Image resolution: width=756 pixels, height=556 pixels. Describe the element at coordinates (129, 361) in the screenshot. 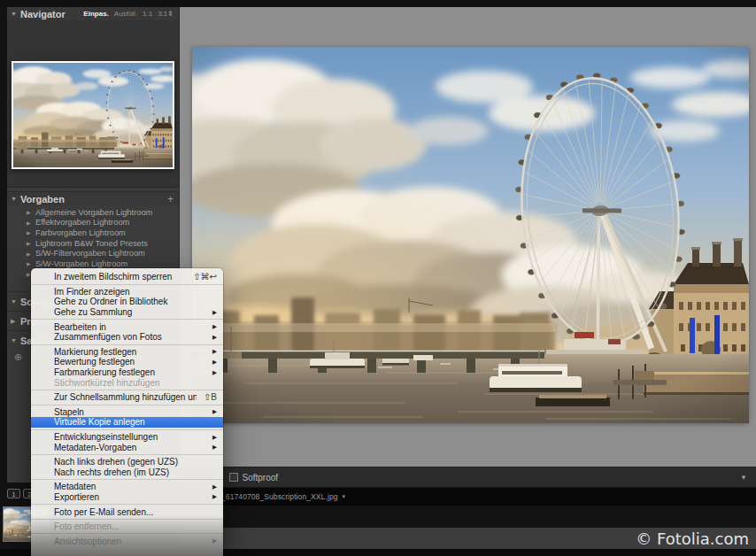

I see `menu-item-label: Bewertung festlegen` at that location.